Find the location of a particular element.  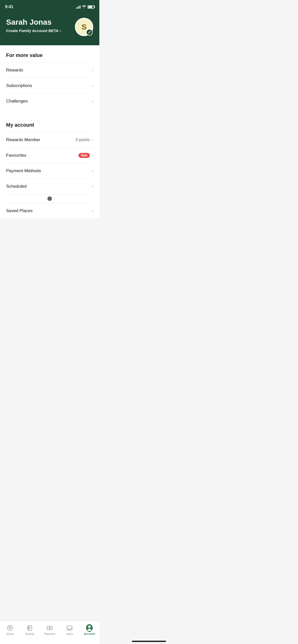

header-text: Sarah Jonas Create Family Account BETA › is located at coordinates (34, 25).